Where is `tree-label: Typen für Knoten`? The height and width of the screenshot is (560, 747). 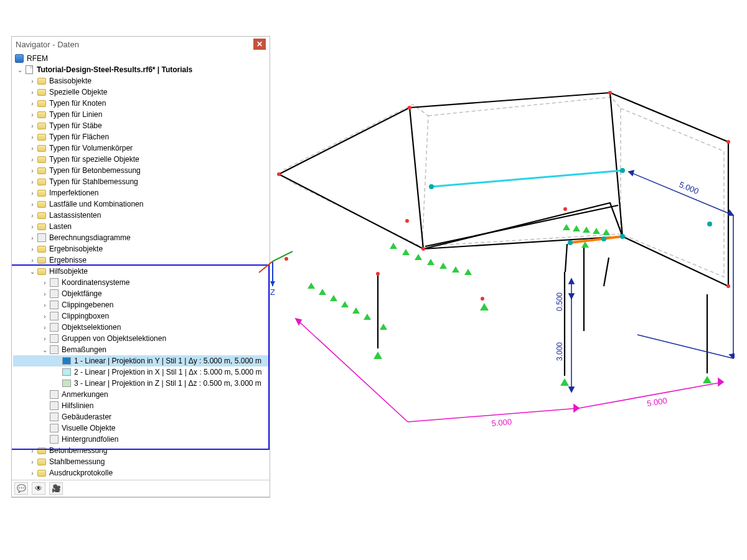
tree-label: Typen für Knoten is located at coordinates (77, 103).